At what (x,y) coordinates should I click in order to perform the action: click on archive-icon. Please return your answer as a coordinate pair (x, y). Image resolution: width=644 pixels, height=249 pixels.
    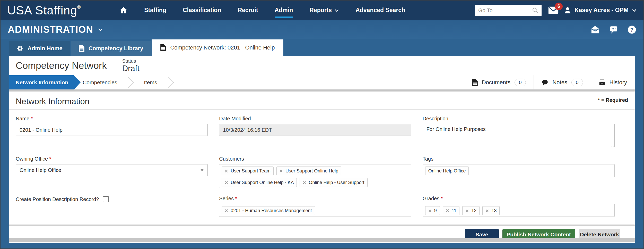
    Looking at the image, I should click on (602, 82).